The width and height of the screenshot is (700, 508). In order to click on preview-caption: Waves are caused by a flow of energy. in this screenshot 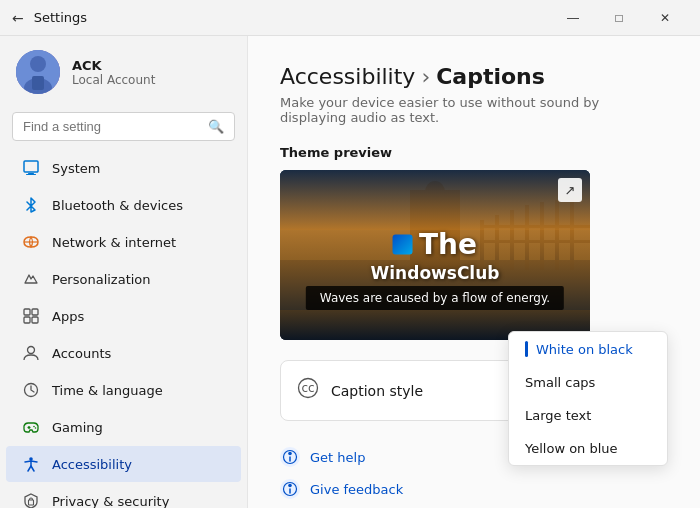, I will do `click(435, 298)`.